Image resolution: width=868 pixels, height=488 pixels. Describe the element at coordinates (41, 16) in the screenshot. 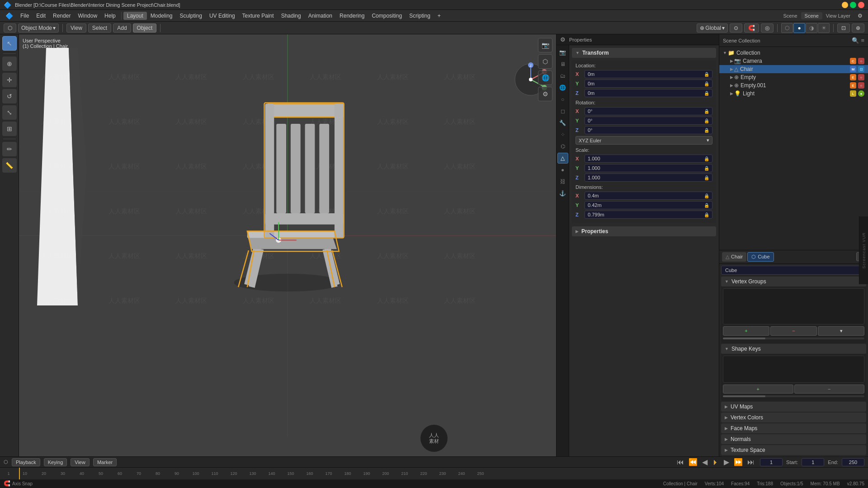

I see `menu-edit: Edit` at that location.